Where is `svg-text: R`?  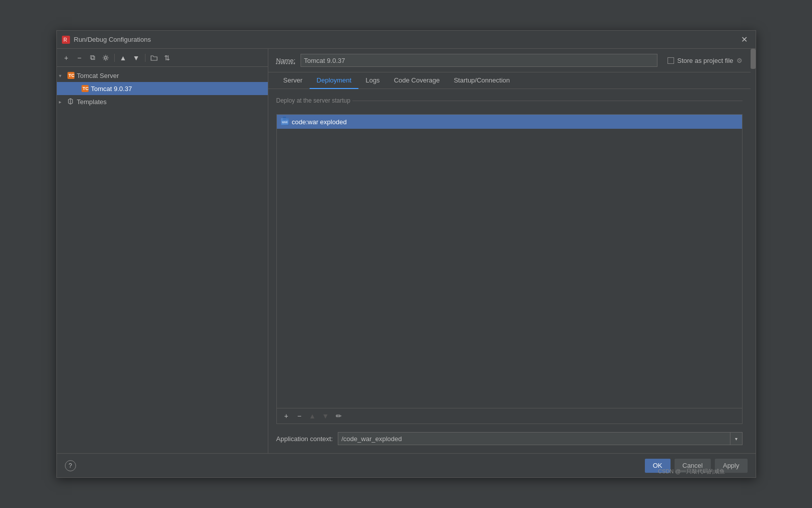
svg-text: R is located at coordinates (65, 40).